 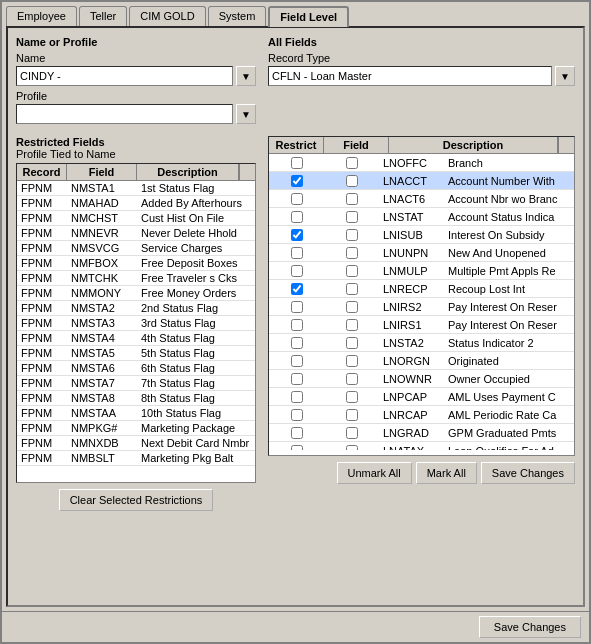 What do you see at coordinates (238, 16) in the screenshot?
I see `tab-system: System` at bounding box center [238, 16].